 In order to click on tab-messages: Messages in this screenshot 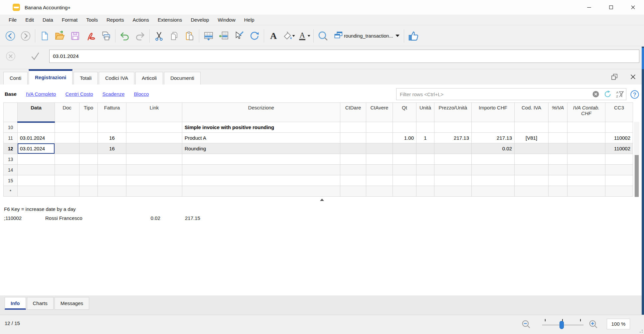, I will do `click(72, 303)`.